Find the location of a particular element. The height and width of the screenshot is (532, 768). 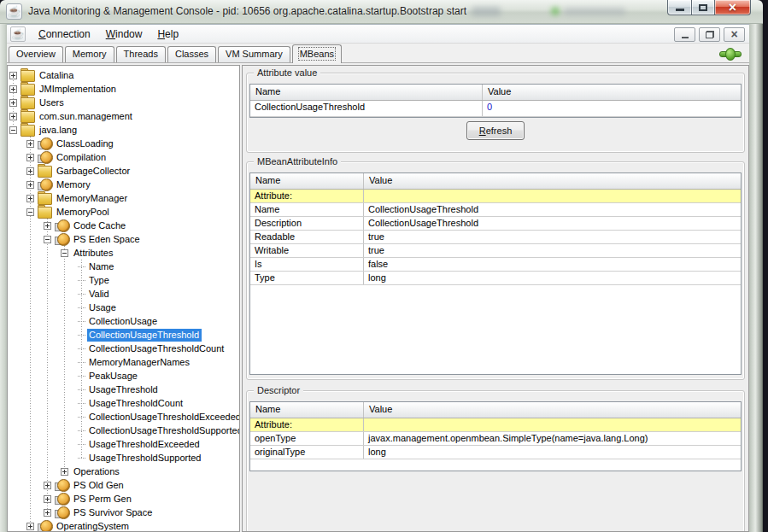

tree-item-collectionusagethresholdcount: CollectionUsageThresholdCount is located at coordinates (123, 348).